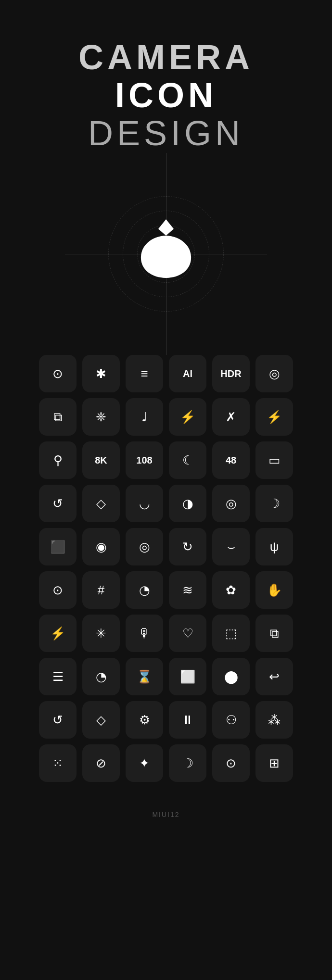 Image resolution: width=332 pixels, height=980 pixels. I want to click on block-icon: ⊘, so click(101, 763).